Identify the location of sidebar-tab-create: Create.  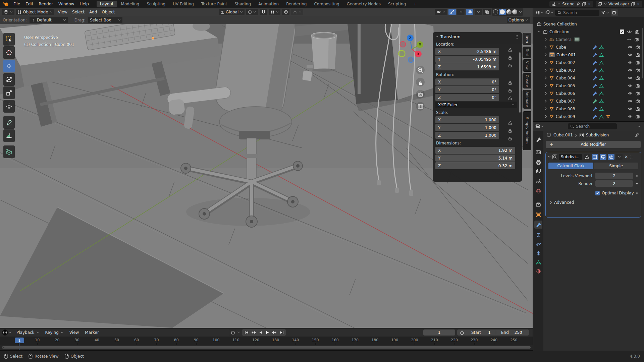
(527, 81).